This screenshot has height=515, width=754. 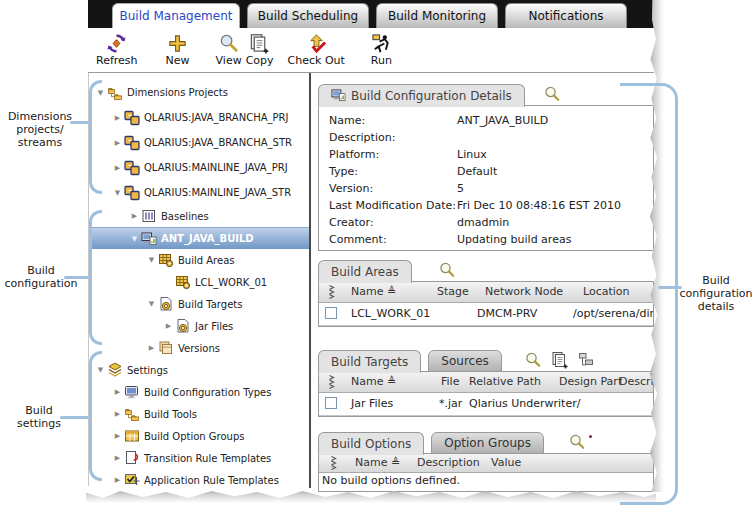 What do you see at coordinates (486, 472) in the screenshot?
I see `options-table: Name ≜ Description Value No build option…` at bounding box center [486, 472].